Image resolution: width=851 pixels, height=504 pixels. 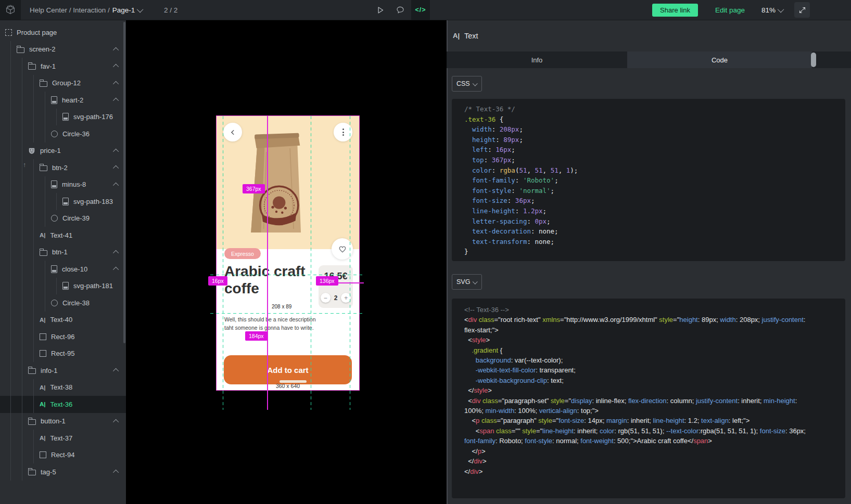 I want to click on measure-label-right: 136px, so click(x=327, y=281).